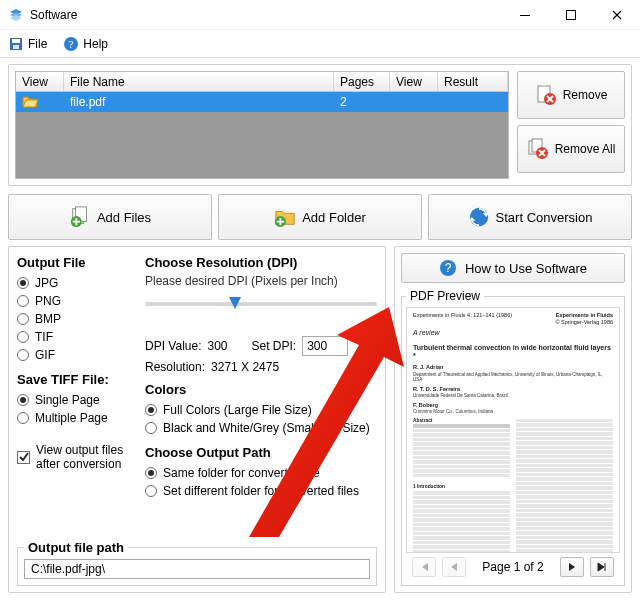  What do you see at coordinates (226, 346) in the screenshot?
I see `dpi-value: 300` at bounding box center [226, 346].